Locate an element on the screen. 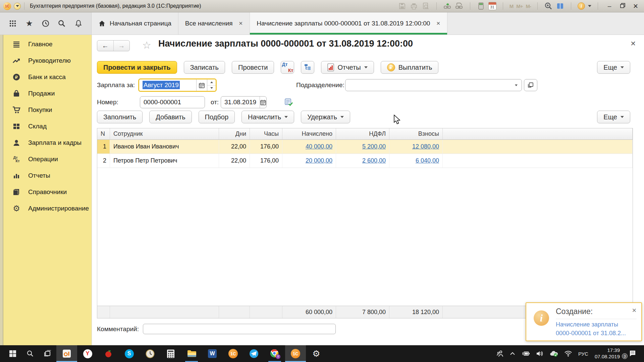 Image resolution: width=644 pixels, height=362 pixels. taskbar-app-1c: 1С is located at coordinates (233, 354).